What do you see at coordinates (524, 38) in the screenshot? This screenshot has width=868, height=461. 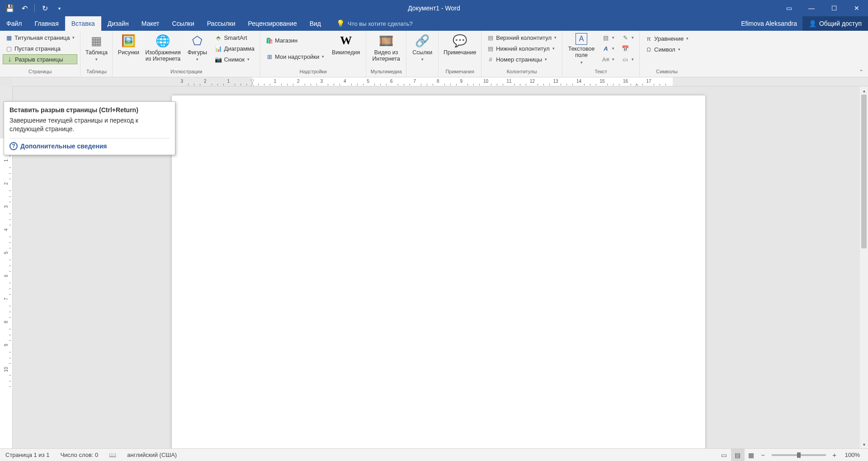 I see `header-label: Верхний колонтитул` at bounding box center [524, 38].